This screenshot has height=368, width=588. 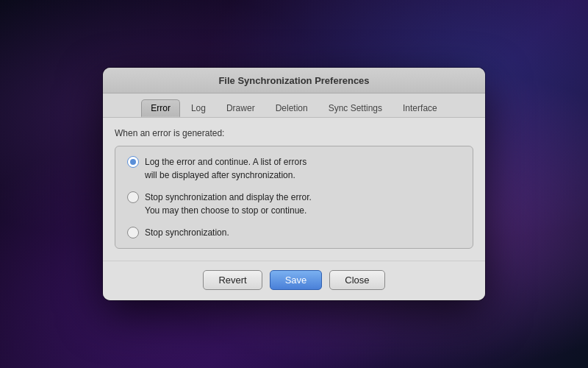 I want to click on tab-bar: Error Log Drawer Deletion Sync Settings …, so click(x=294, y=106).